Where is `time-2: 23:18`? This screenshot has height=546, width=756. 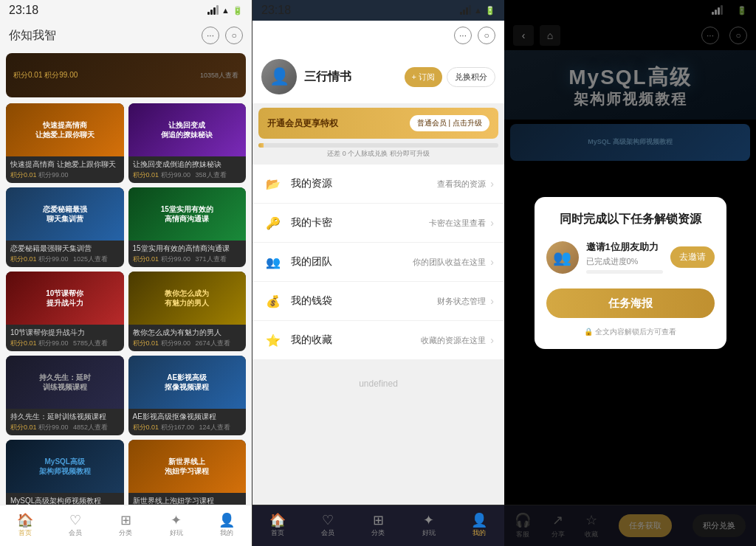 time-2: 23:18 is located at coordinates (276, 10).